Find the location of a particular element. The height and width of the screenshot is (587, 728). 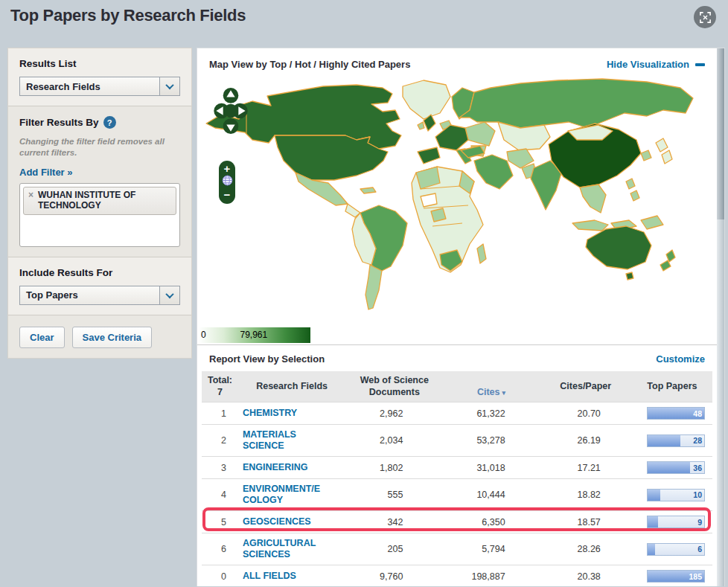

table-header-row: Total: 7 Research Fields Web of Science … is located at coordinates (457, 387).